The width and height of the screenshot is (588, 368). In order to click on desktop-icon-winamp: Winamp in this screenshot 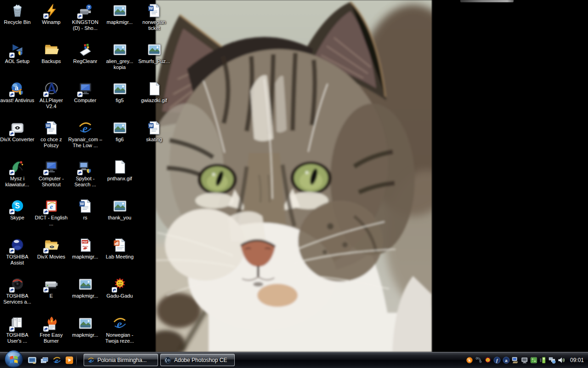, I will do `click(51, 14)`.